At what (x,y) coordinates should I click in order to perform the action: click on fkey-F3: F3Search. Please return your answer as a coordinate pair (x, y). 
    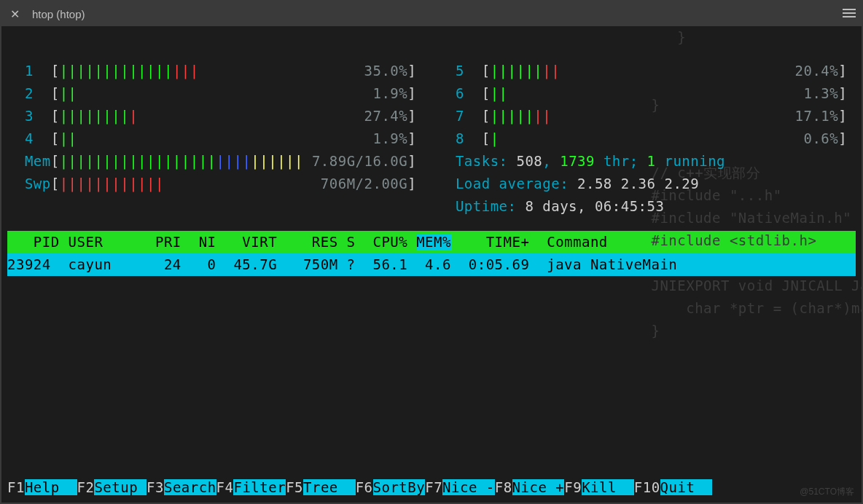
    Looking at the image, I should click on (181, 487).